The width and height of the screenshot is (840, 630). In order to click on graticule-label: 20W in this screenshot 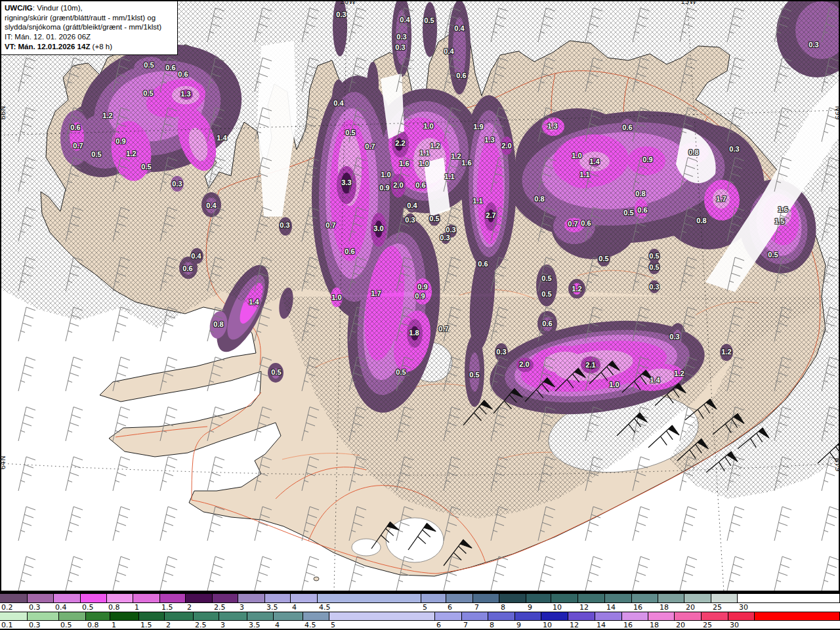, I will do `click(348, 3)`.